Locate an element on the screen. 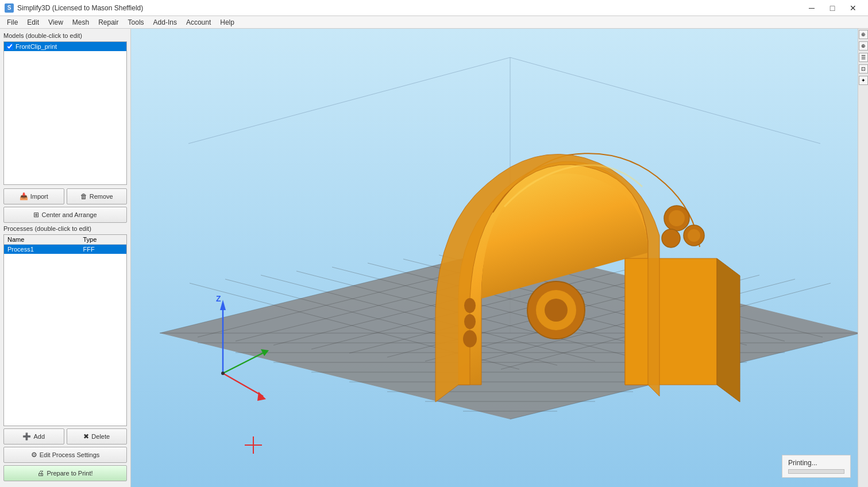 Image resolution: width=868 pixels, height=487 pixels. menu-item-mesh: Mesh is located at coordinates (80, 22).